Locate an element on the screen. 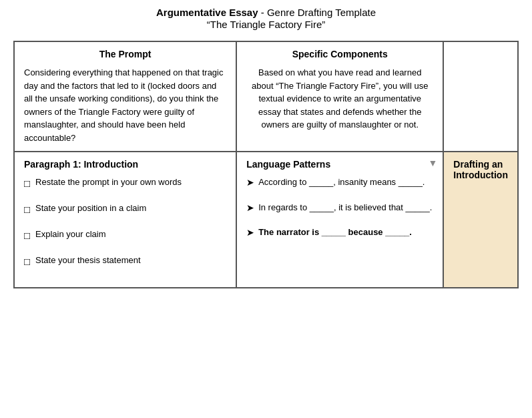 Image resolution: width=532 pixels, height=418 pixels. language-list-item: ➤According to _____, insanity means ____… is located at coordinates (340, 183).